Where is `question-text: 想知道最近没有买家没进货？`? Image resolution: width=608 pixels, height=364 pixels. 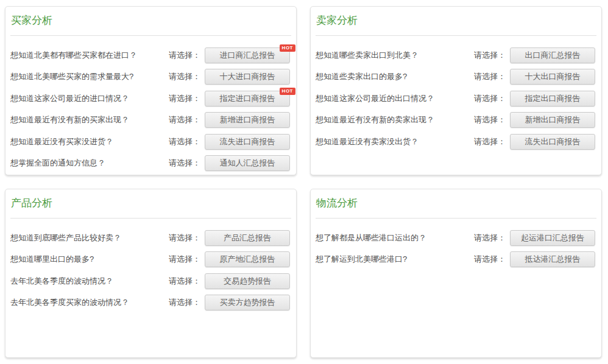
question-text: 想知道最近没有买家没进货？ is located at coordinates (90, 142).